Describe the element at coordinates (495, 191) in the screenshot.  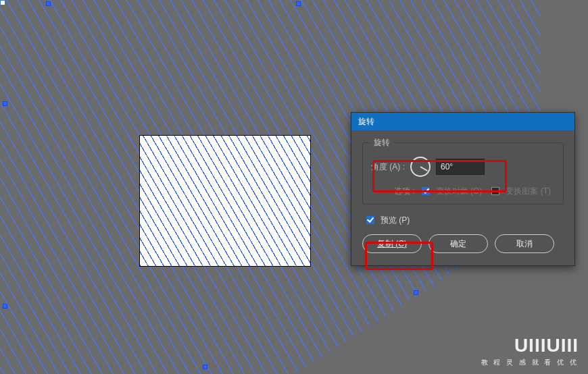
I see `transform-pattern-checkbox` at that location.